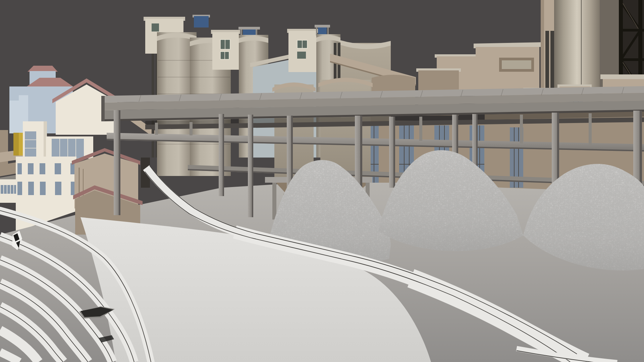 The height and width of the screenshot is (362, 644). What do you see at coordinates (103, 109) in the screenshot?
I see `gallery-end-cap` at bounding box center [103, 109].